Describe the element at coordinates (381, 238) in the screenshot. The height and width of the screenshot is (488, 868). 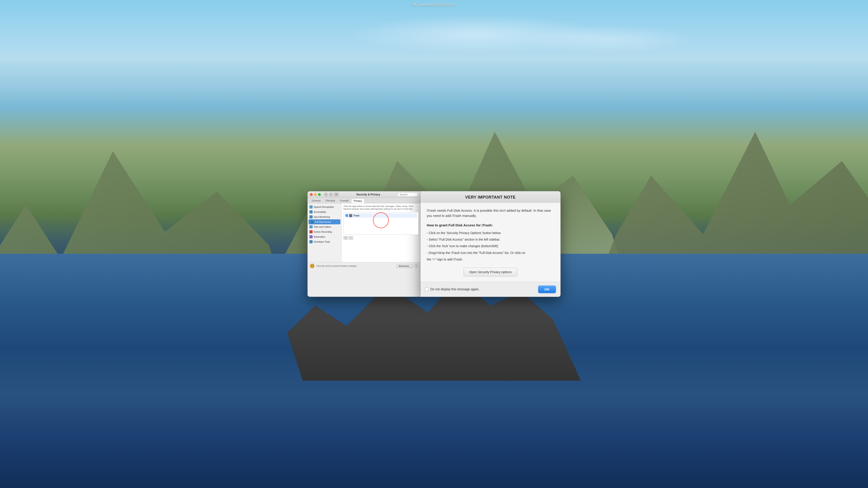
I see `mini-toolbar: + −` at that location.